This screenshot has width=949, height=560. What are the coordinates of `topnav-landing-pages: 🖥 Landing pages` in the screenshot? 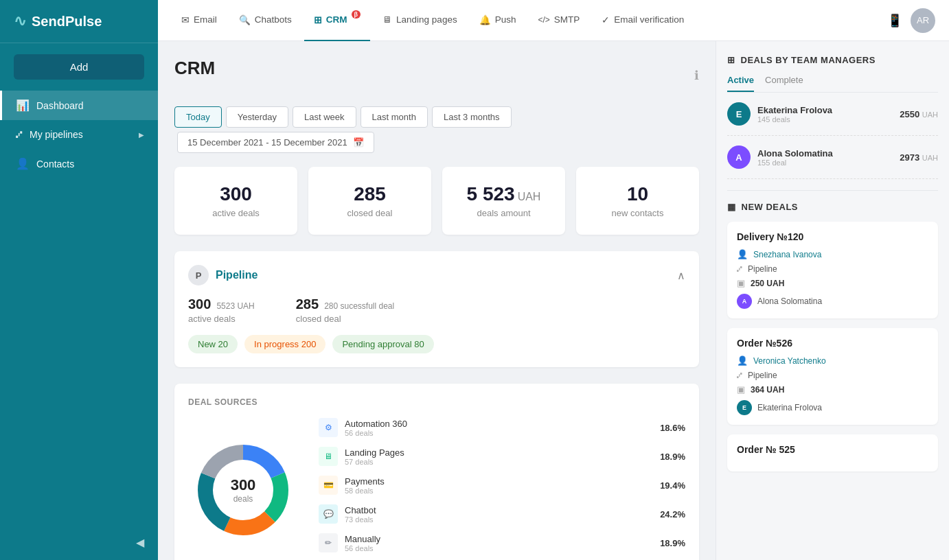 It's located at (420, 21).